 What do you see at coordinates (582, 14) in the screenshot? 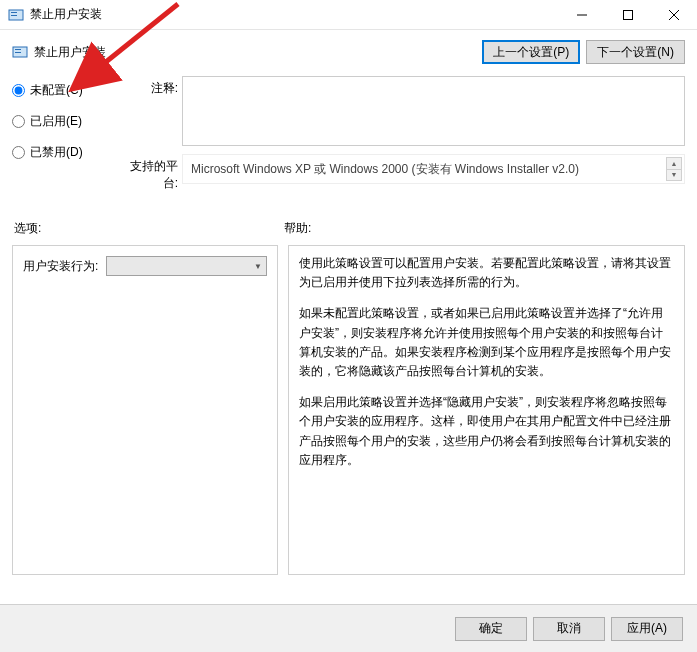
I see `minimize-button` at bounding box center [582, 14].